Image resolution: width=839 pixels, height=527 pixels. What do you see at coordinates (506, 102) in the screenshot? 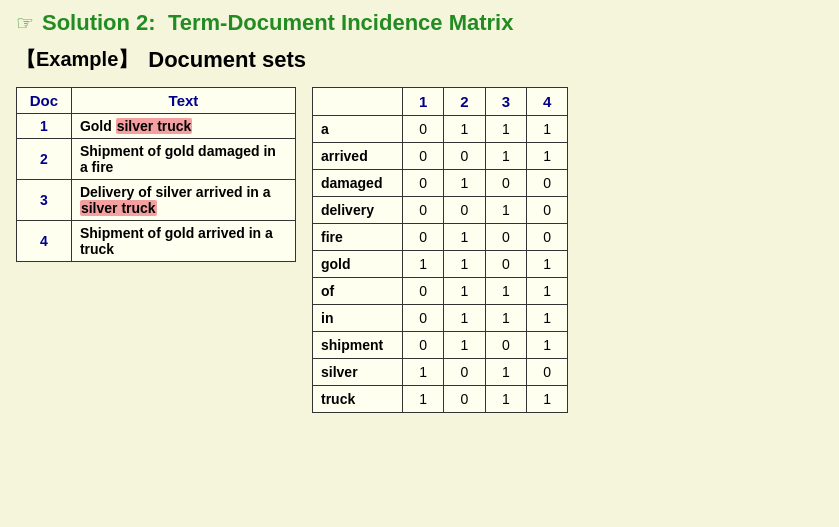
I see `matrix-col-3: 3` at bounding box center [506, 102].